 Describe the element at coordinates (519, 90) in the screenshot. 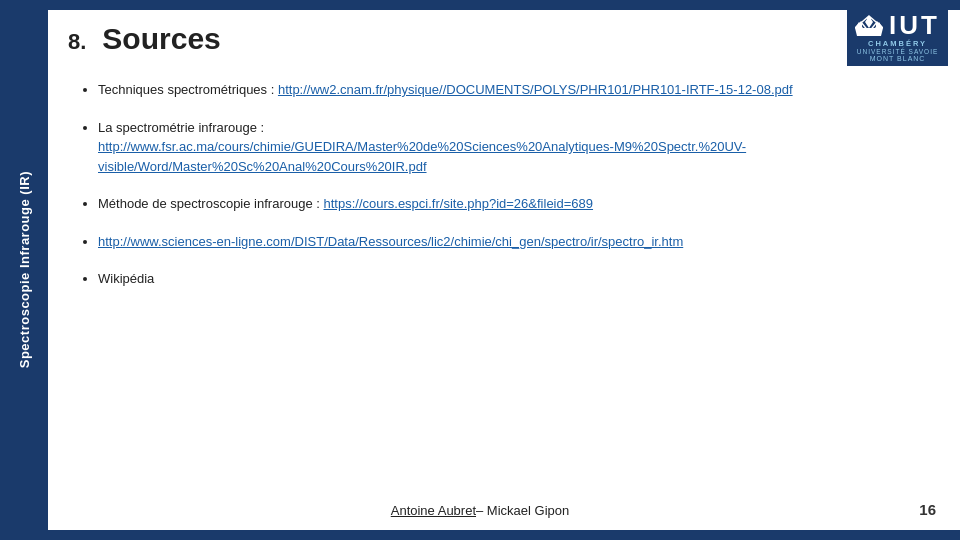

I see `list-item: Techniques spectrométriques : http://ww2…` at that location.